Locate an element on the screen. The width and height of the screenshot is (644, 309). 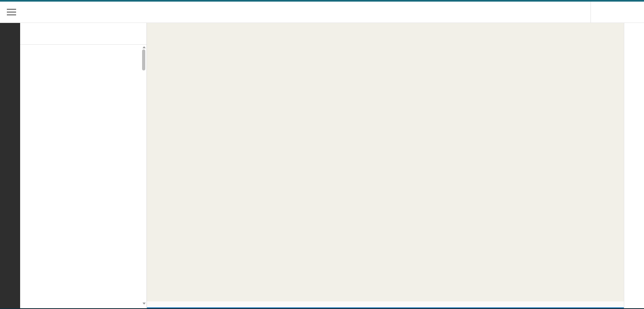
right-toolbar is located at coordinates (634, 166).